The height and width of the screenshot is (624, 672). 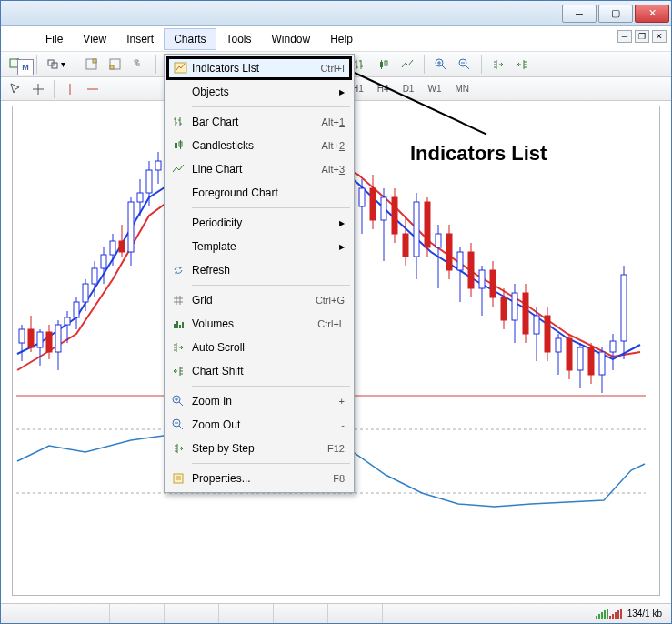 I want to click on menu-zoom-out: Zoom Out -, so click(x=259, y=425).